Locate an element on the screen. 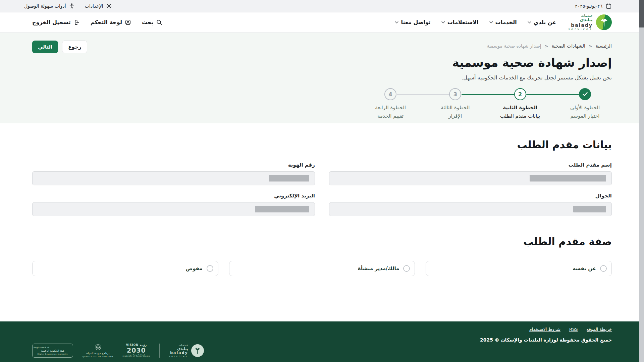  main-navbar: خـدمـات بـلـدي balady services عن بلدي ا… is located at coordinates (322, 22).